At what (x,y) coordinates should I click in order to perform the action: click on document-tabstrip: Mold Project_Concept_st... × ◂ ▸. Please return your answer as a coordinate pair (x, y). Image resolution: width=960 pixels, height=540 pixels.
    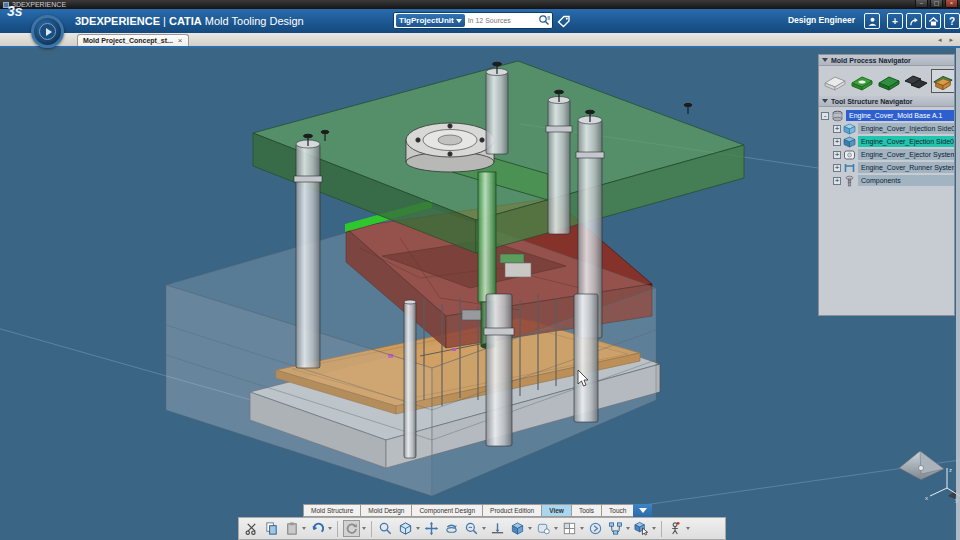
    Looking at the image, I should click on (480, 40).